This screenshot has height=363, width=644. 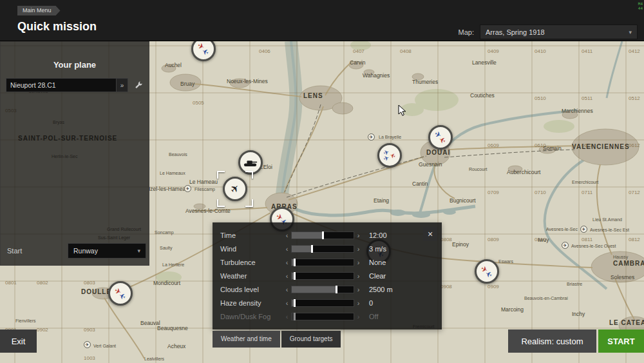 What do you see at coordinates (559, 32) in the screenshot?
I see `map-select: Arras, Spring 1918 ▾` at bounding box center [559, 32].